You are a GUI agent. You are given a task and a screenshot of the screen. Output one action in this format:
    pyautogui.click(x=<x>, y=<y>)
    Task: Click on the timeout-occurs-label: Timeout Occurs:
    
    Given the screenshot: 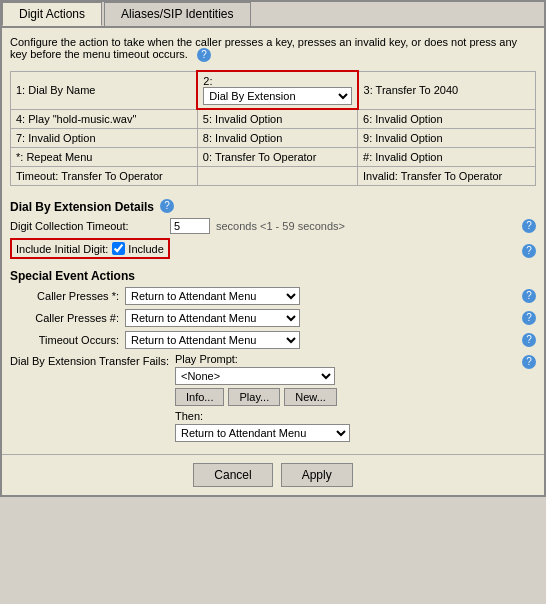 What is the action you would take?
    pyautogui.click(x=68, y=340)
    